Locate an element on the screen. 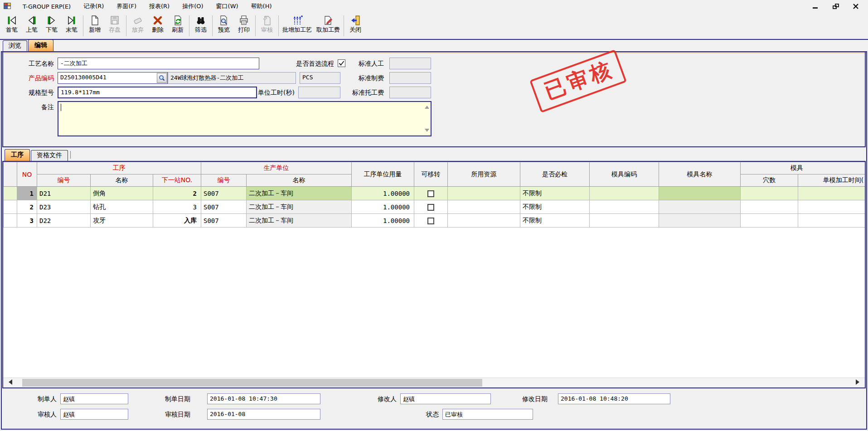 The image size is (868, 431). menu-item-operation: 操作(O) is located at coordinates (193, 6).